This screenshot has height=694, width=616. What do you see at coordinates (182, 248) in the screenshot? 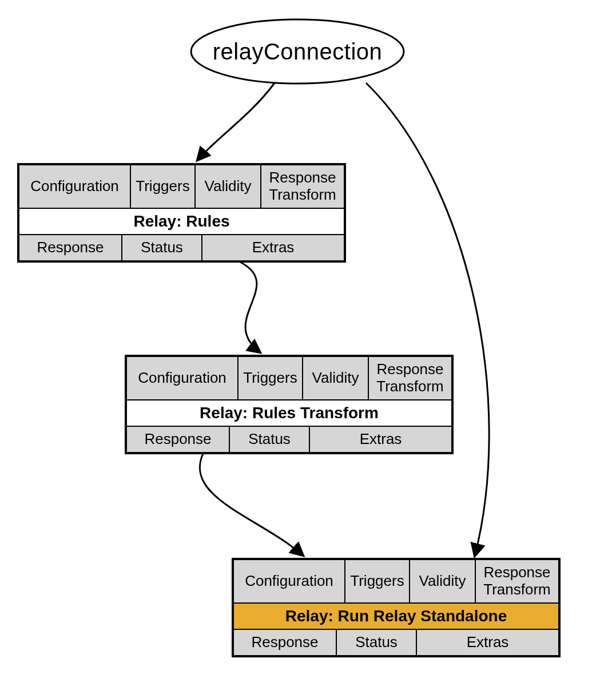
I see `block1-bottom-row: Response Status Extras` at bounding box center [182, 248].